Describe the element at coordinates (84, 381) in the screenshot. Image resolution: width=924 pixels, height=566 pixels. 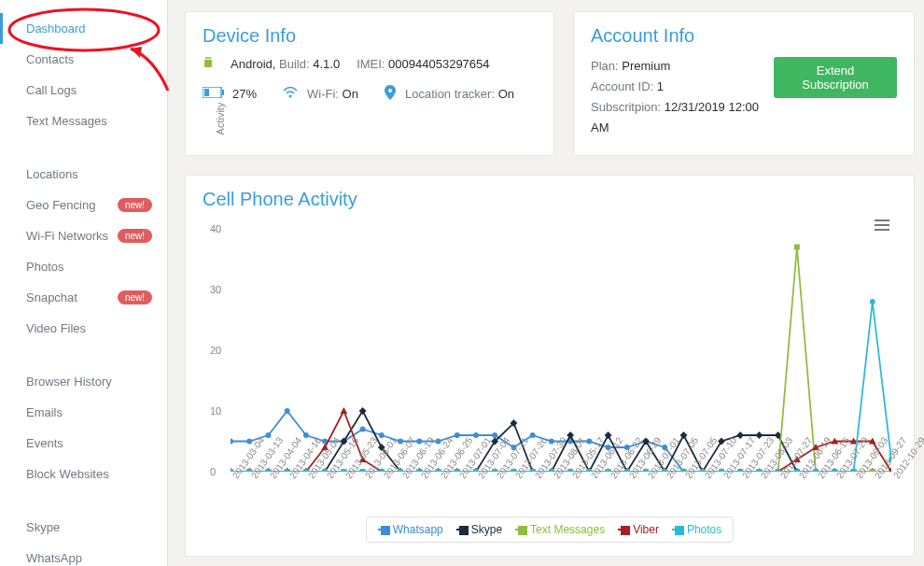
I see `sidebar-item-browser-history: Browser History` at that location.